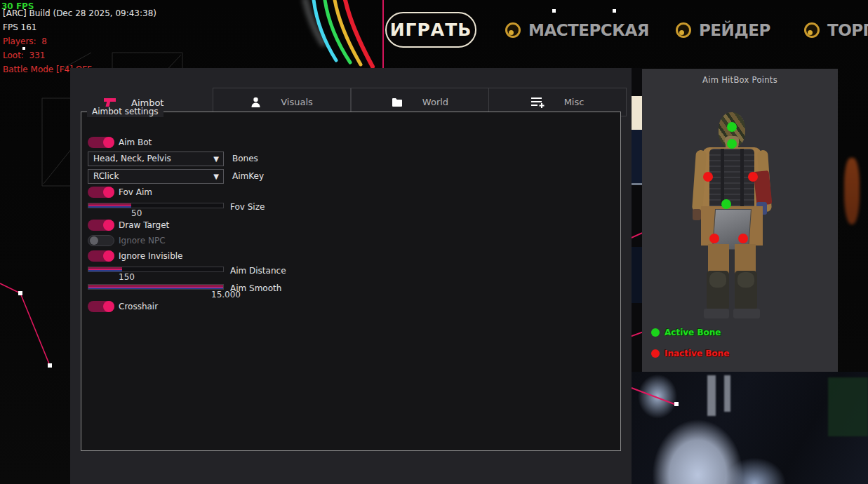 The image size is (868, 484). What do you see at coordinates (247, 207) in the screenshot?
I see `fov-size-label: Fov Size` at bounding box center [247, 207].